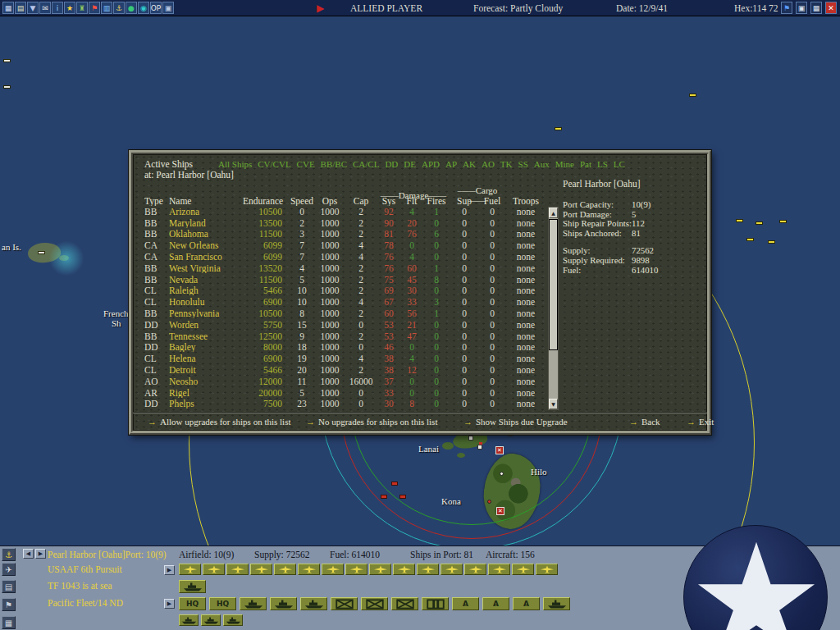  I want to click on globe-icon: ●, so click(131, 8).